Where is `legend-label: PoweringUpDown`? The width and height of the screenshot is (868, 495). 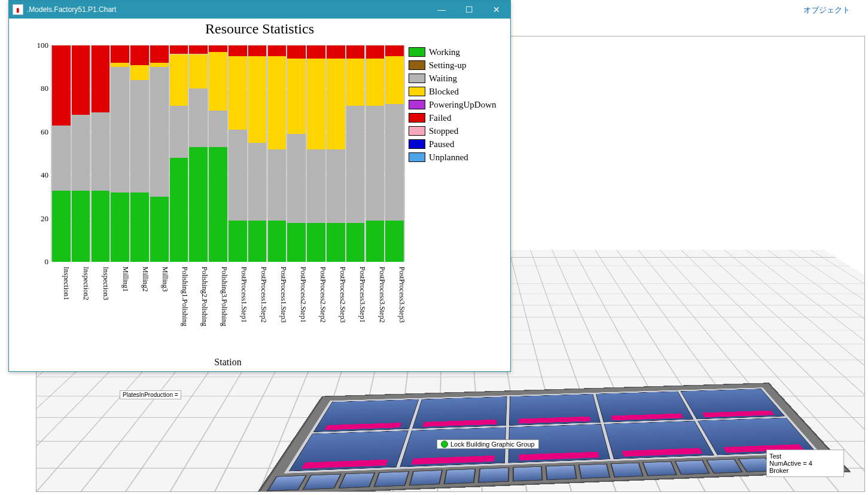 legend-label: PoweringUpDown is located at coordinates (463, 105).